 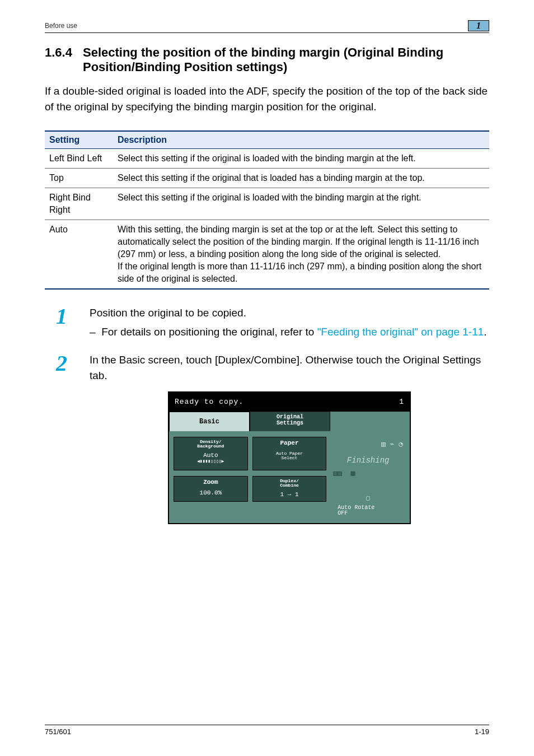 What do you see at coordinates (67, 438) in the screenshot?
I see `step-number-2: 2` at bounding box center [67, 438].